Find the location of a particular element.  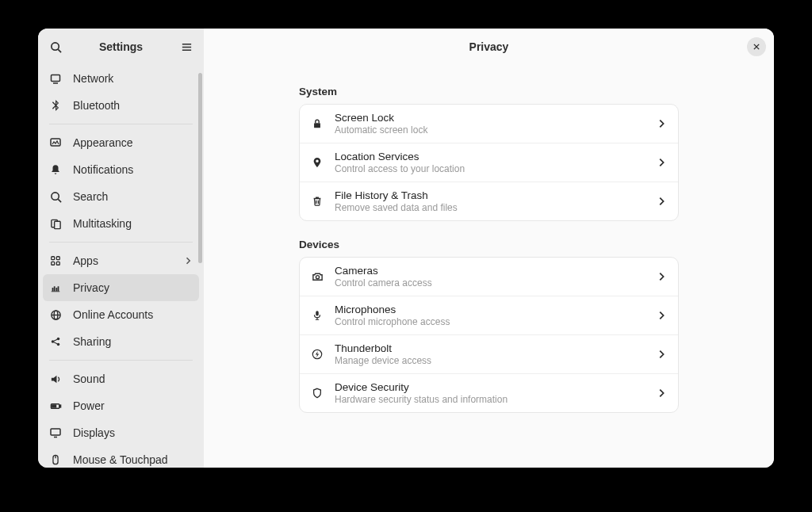

sidebar-item-label: Sound is located at coordinates (133, 379).